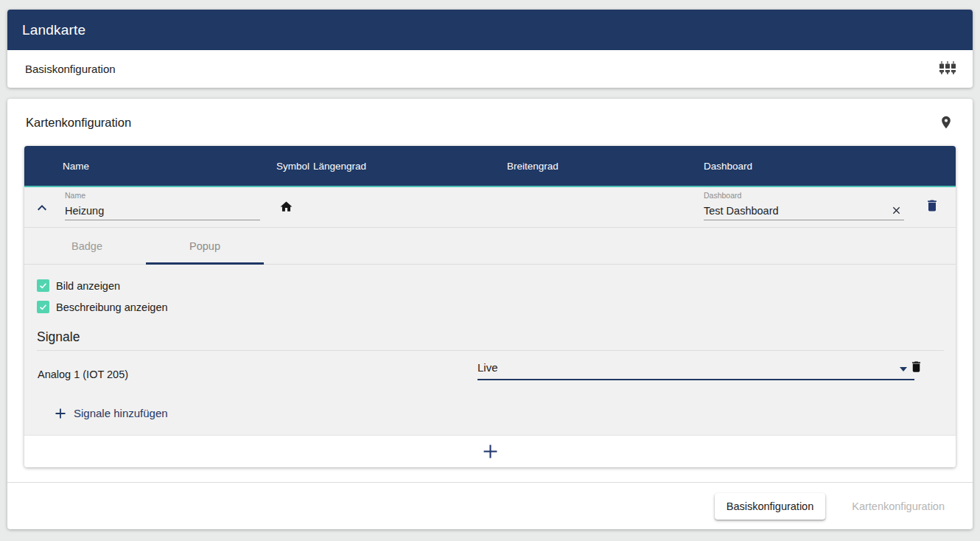 This screenshot has height=541, width=980. I want to click on signals-divider, so click(491, 351).